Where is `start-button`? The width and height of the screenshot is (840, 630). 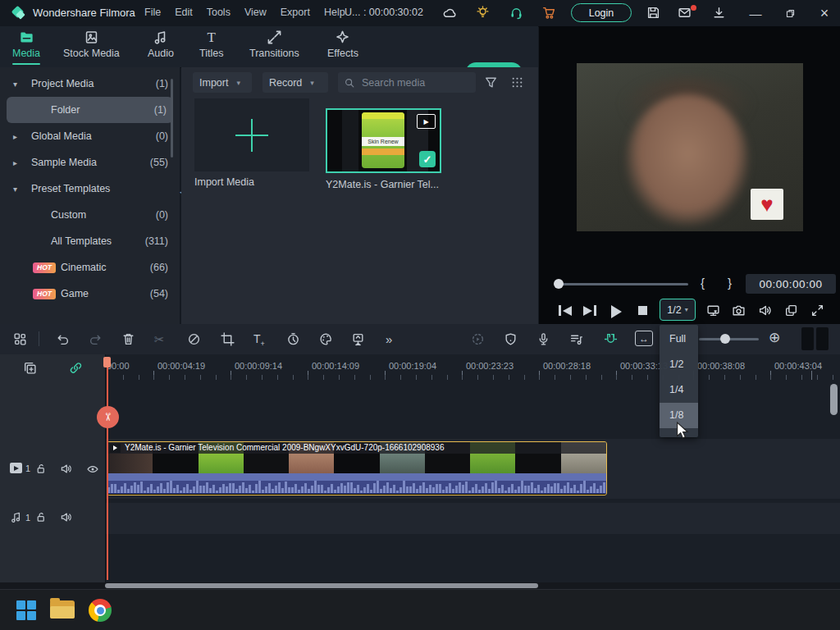 start-button is located at coordinates (26, 610).